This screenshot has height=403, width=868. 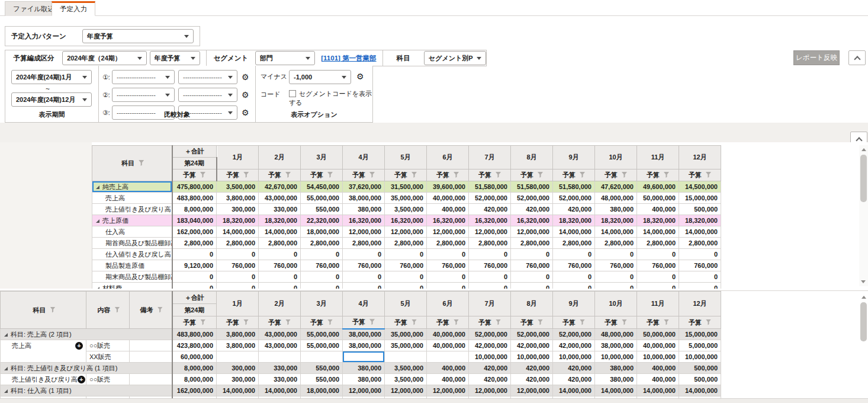 What do you see at coordinates (320, 77) in the screenshot?
I see `minus-format-select: -1,000` at bounding box center [320, 77].